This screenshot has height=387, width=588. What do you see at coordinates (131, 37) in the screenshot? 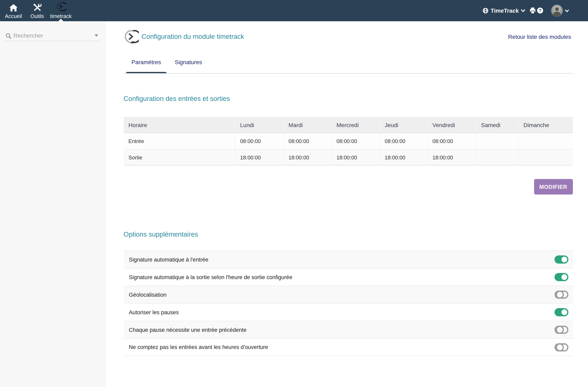
I see `timetrack-module-icon` at bounding box center [131, 37].